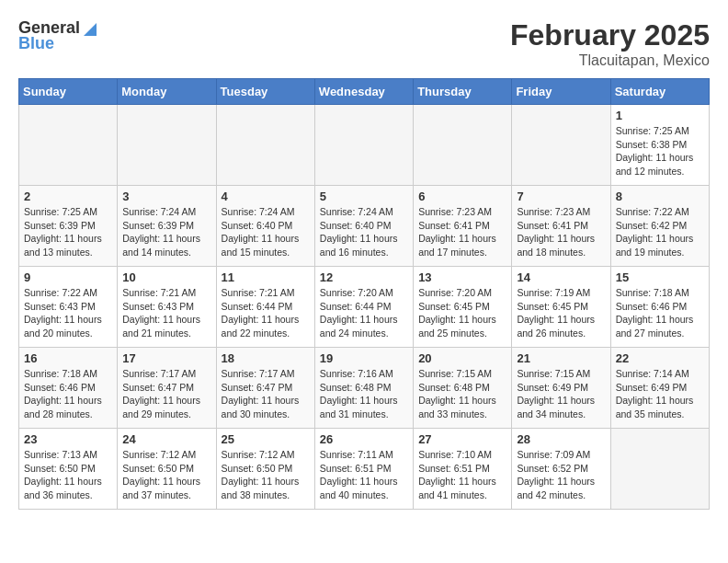 This screenshot has width=728, height=563. What do you see at coordinates (660, 145) in the screenshot?
I see `calendar-cell: 1Sunrise: 7:25 AM Sunset: 6:38 PM Daylig…` at bounding box center [660, 145].